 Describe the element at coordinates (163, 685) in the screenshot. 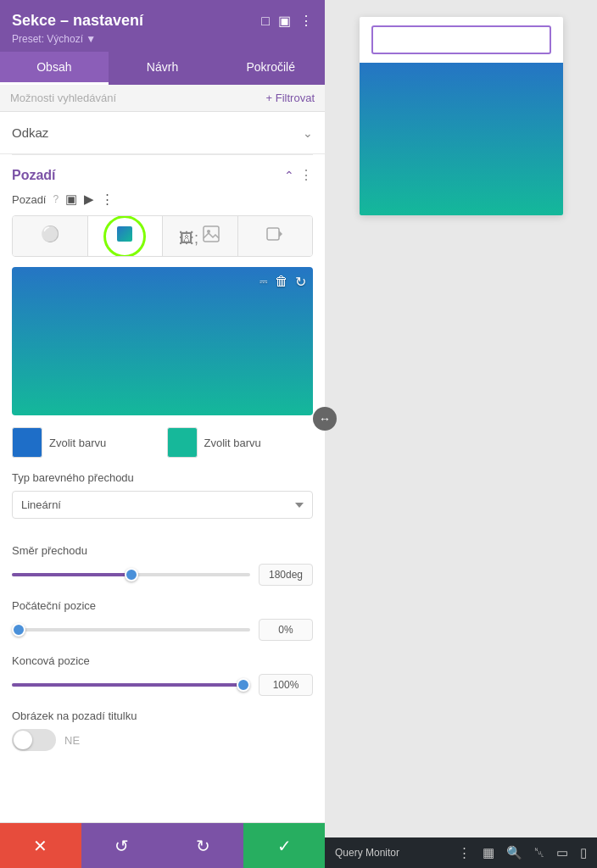

I see `end-slider-row: 100%` at that location.